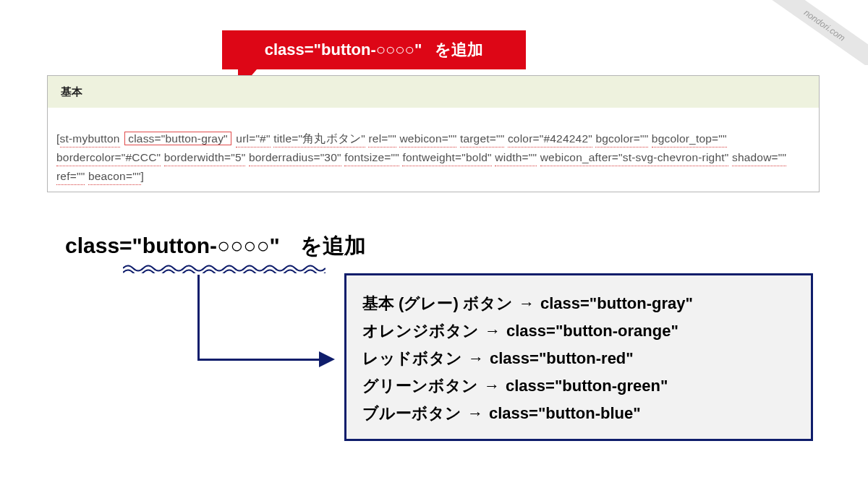 Image resolution: width=868 pixels, height=488 pixels. I want to click on mapping-row: 基本 (グレー) ボタン→class="button-gray", so click(579, 304).